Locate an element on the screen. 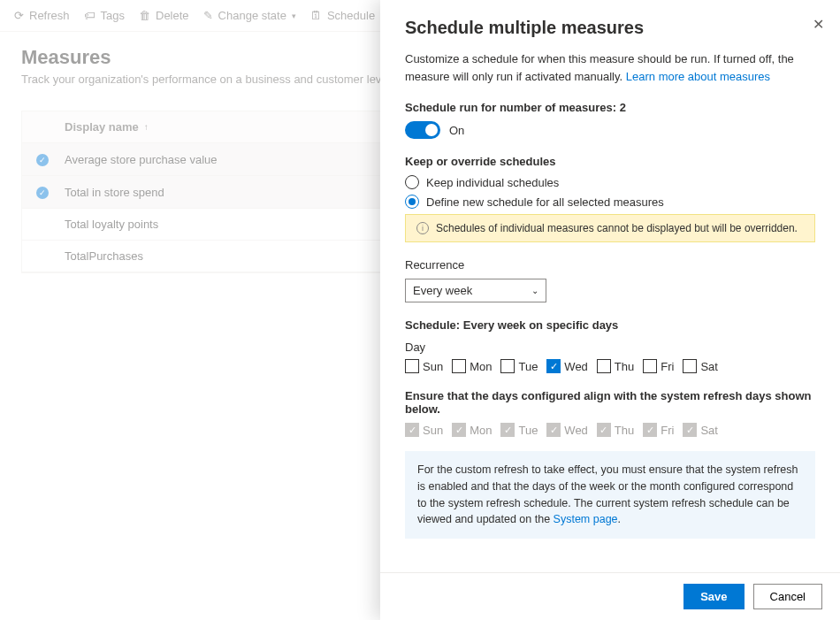 This screenshot has height=620, width=840. panel-description: Customize a schedule for when this measu… is located at coordinates (610, 67).